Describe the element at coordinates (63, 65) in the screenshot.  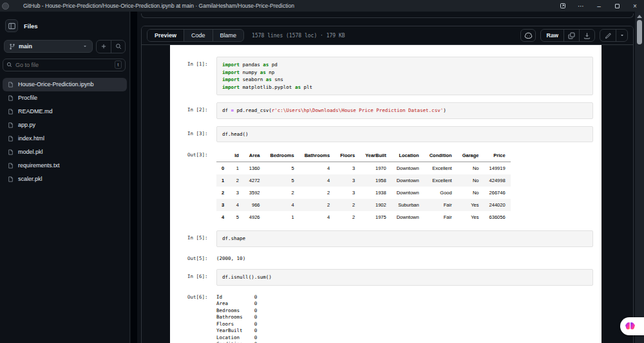
I see `go-to-file-input` at that location.